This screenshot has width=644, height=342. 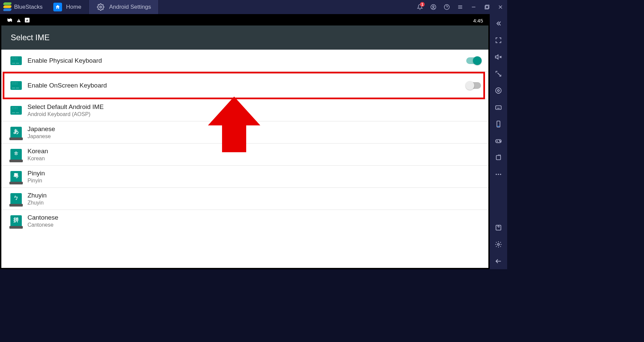 What do you see at coordinates (10, 21) in the screenshot?
I see `map-icon` at bounding box center [10, 21].